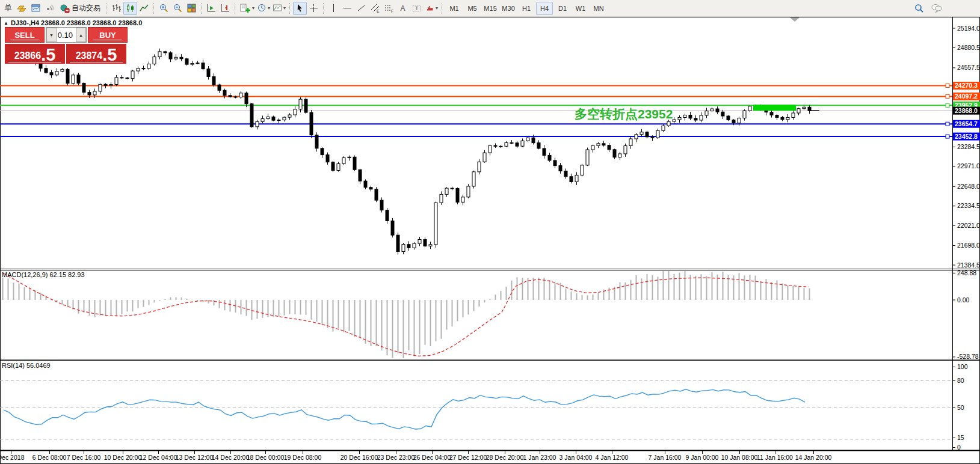 The height and width of the screenshot is (464, 980). Describe the element at coordinates (961, 408) in the screenshot. I see `svg-text: 50` at that location.